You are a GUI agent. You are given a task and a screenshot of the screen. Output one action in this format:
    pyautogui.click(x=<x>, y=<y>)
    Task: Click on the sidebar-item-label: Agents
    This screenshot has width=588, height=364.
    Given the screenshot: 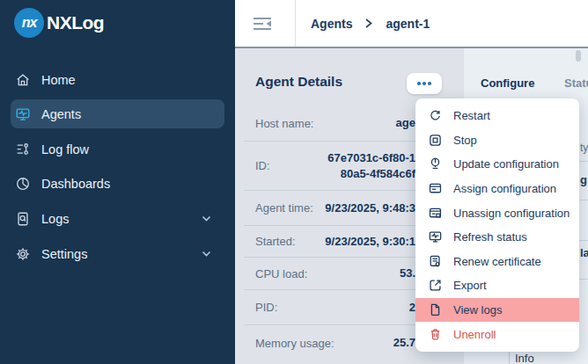 What is the action you would take?
    pyautogui.click(x=62, y=114)
    